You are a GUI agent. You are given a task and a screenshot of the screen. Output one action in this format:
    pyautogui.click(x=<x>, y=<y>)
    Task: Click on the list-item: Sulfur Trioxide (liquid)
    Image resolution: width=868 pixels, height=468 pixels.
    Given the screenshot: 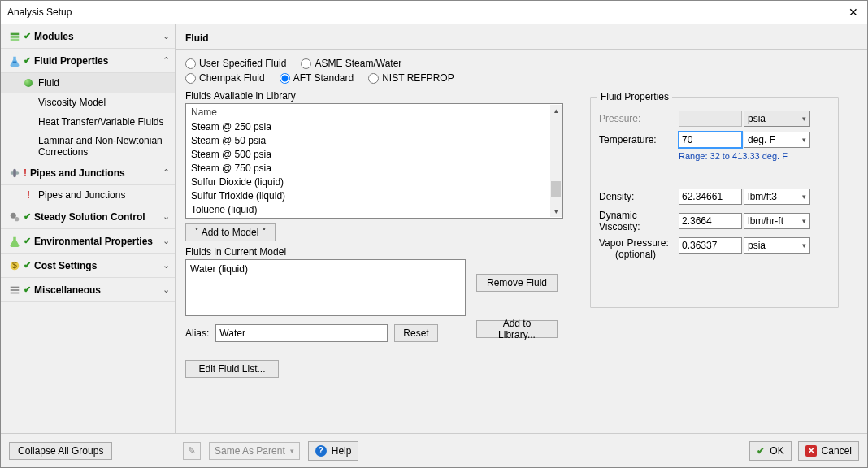 What is the action you would take?
    pyautogui.click(x=368, y=197)
    